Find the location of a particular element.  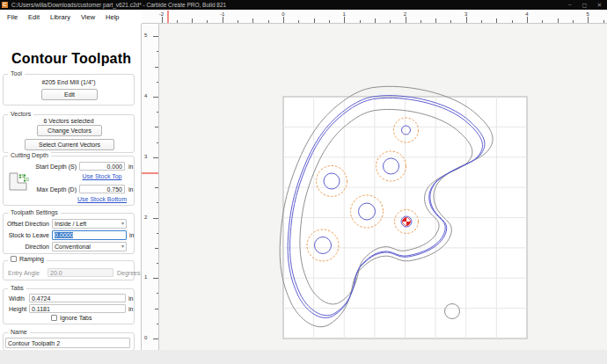

stock-to-leave-value: 0.0000 is located at coordinates (63, 236).